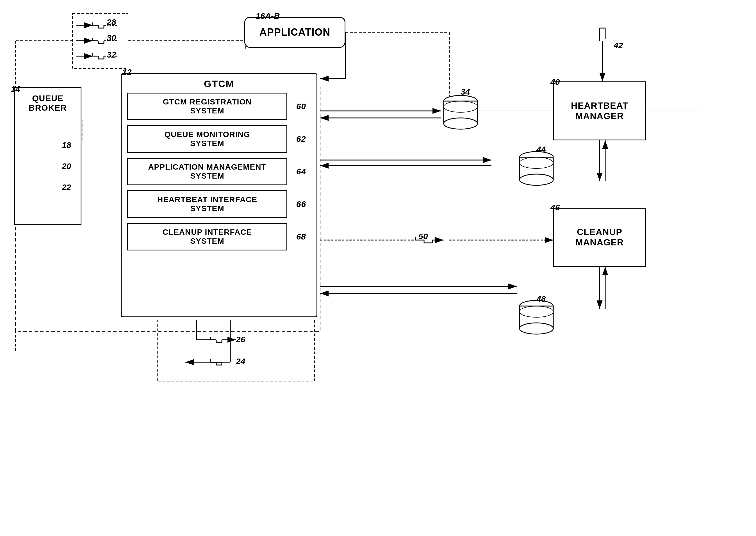 The image size is (756, 536). What do you see at coordinates (555, 82) in the screenshot?
I see `ref-40: 40` at bounding box center [555, 82].